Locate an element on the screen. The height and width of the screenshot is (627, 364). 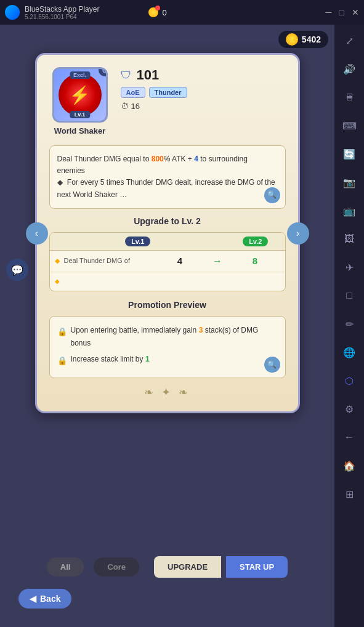
range-value: 16 is located at coordinates (135, 106).